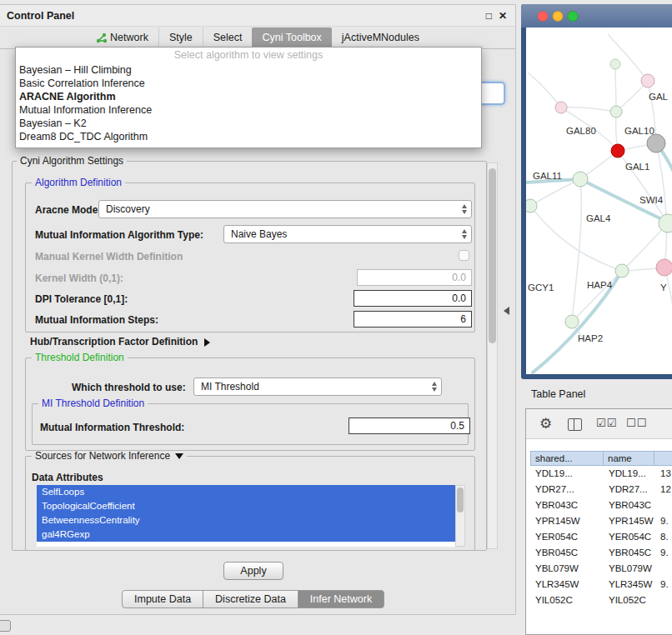 Image resolution: width=672 pixels, height=635 pixels. Describe the element at coordinates (629, 458) in the screenshot. I see `column-header-name: name` at that location.